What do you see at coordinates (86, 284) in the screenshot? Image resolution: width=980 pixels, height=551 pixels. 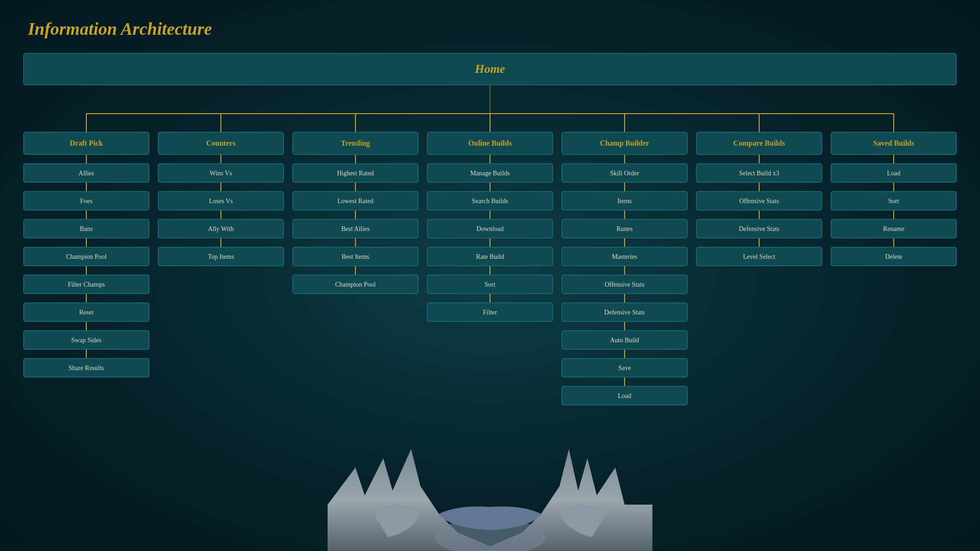 I see `child-node-draft-pick-4: Filter Champs` at bounding box center [86, 284].